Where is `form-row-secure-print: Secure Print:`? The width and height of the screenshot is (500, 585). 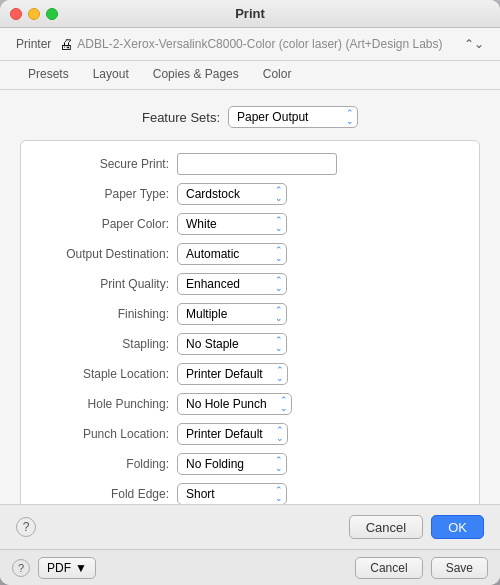
form-row-secure-print: Secure Print: is located at coordinates (250, 164).